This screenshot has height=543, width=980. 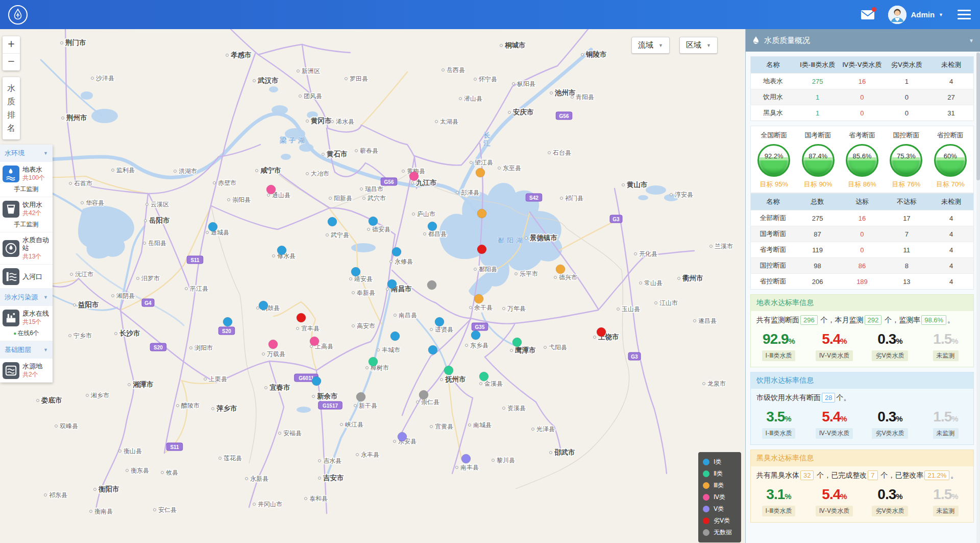 I want to click on app-logo-icon, so click(x=18, y=15).